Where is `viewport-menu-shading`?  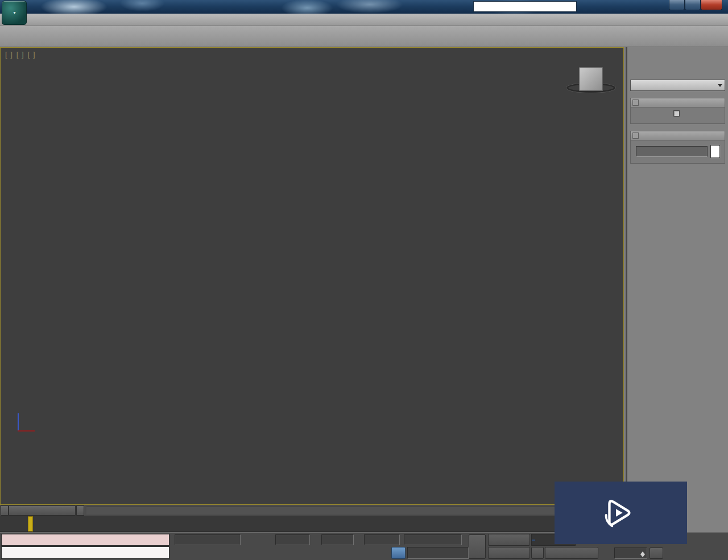 viewport-menu-shading is located at coordinates (32, 55).